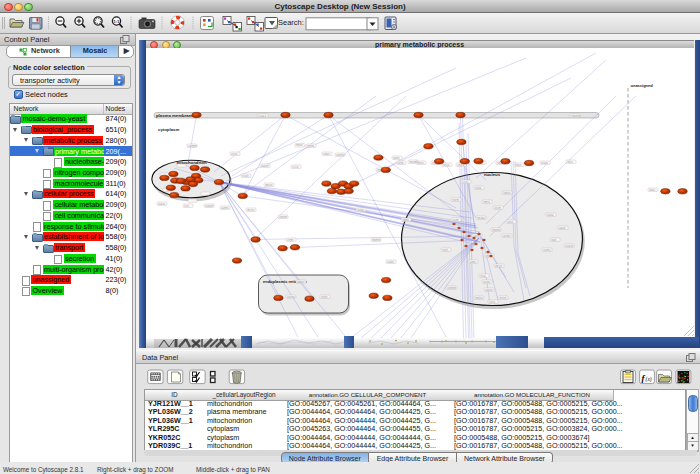 The width and height of the screenshot is (700, 474). Describe the element at coordinates (479, 298) in the screenshot. I see `svg-text: mmtse` at that location.